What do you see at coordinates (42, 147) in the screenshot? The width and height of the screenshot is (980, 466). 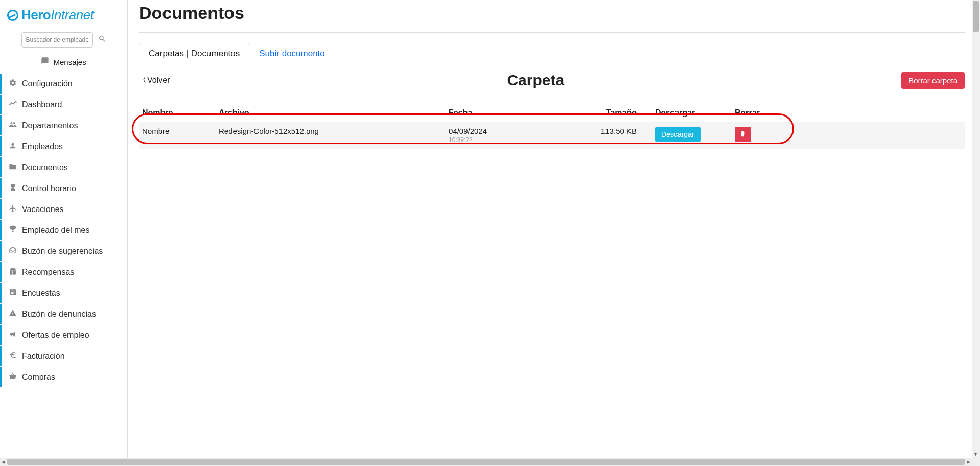 I see `sidebar-item-label: Empleados` at bounding box center [42, 147].